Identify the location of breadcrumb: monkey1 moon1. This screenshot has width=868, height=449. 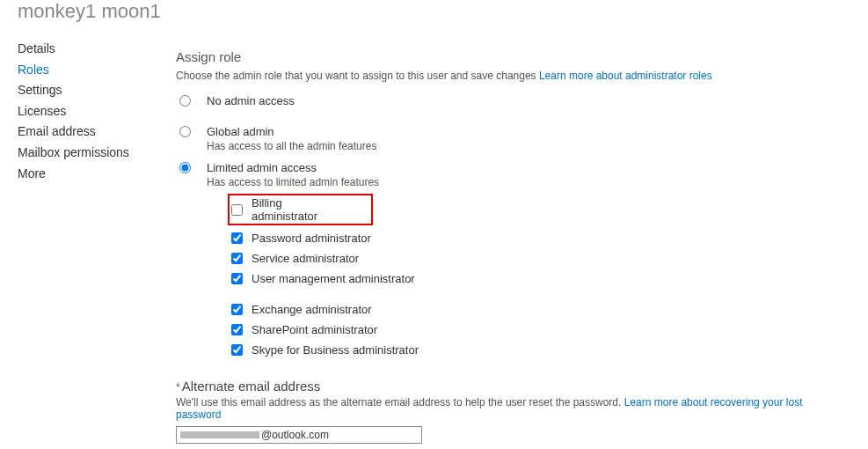
(434, 16).